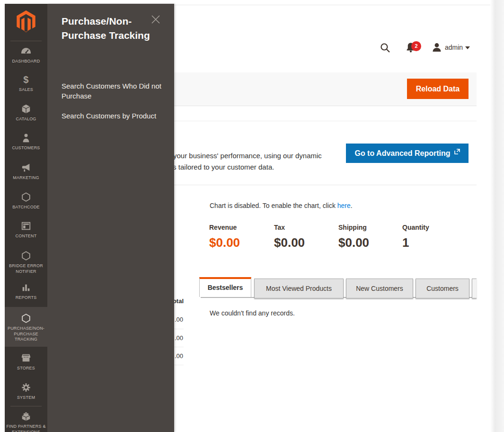 This screenshot has width=504, height=432. Describe the element at coordinates (442, 288) in the screenshot. I see `tab-customers: Customers` at that location.